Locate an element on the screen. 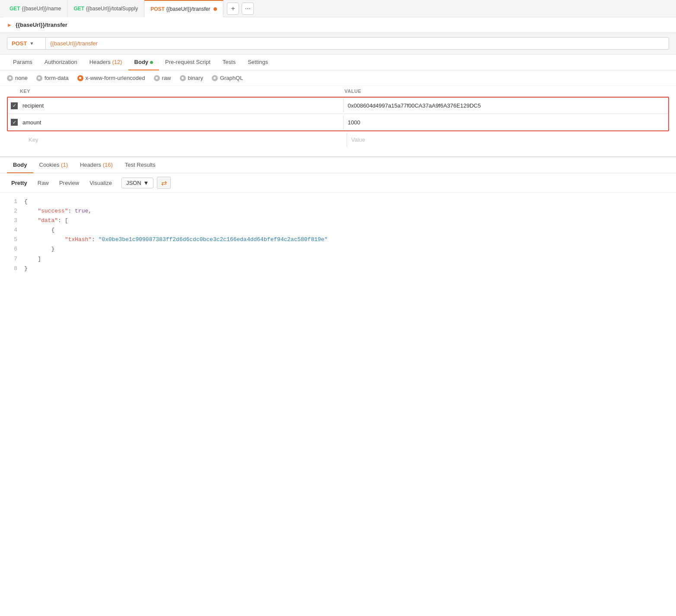 This screenshot has width=676, height=616. wrap-icon: ⇄ is located at coordinates (164, 183).